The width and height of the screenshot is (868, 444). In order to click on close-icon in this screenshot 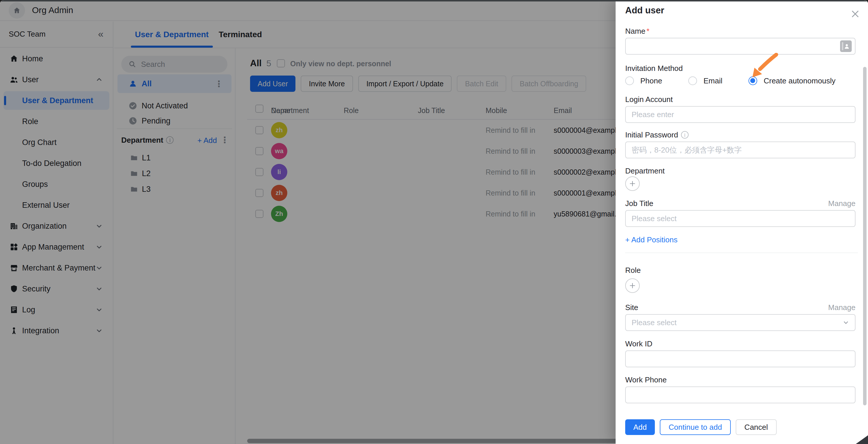, I will do `click(855, 14)`.